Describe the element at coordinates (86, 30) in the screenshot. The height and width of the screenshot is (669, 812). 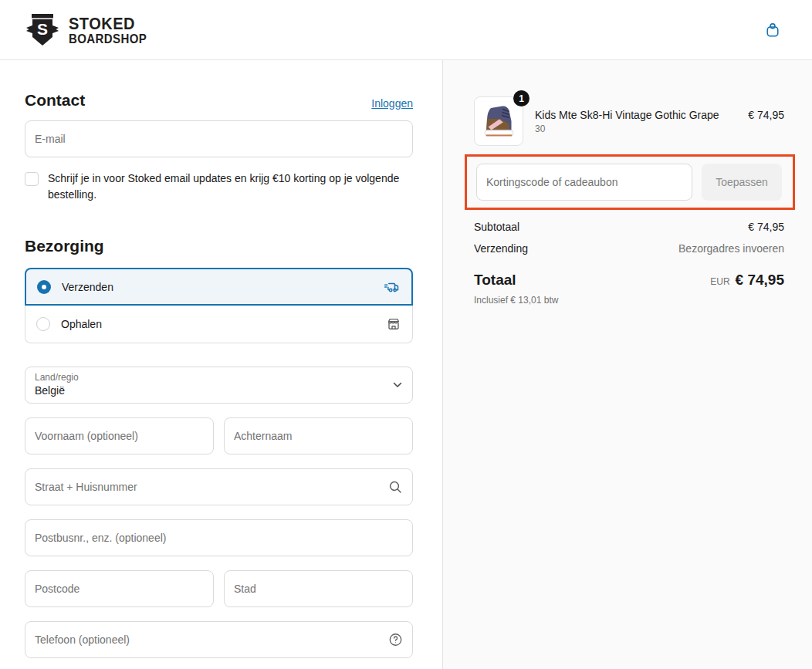
I see `store-logo: S STOKED BOARDSHOP` at that location.